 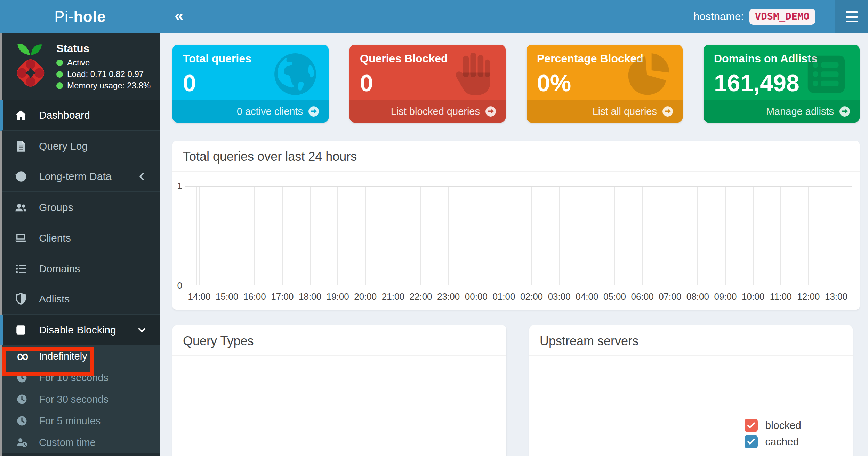 What do you see at coordinates (67, 443) in the screenshot?
I see `submenu-item-label: Custom time` at bounding box center [67, 443].